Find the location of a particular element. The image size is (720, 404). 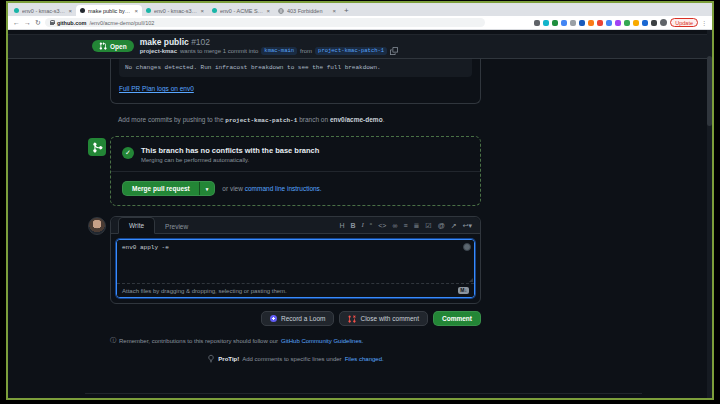

cross-reference-icon: ↗ is located at coordinates (454, 226).